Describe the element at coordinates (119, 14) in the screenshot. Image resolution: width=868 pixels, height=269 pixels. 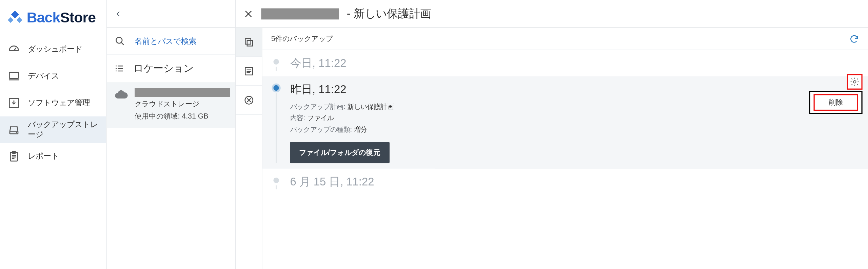
I see `back-button` at that location.